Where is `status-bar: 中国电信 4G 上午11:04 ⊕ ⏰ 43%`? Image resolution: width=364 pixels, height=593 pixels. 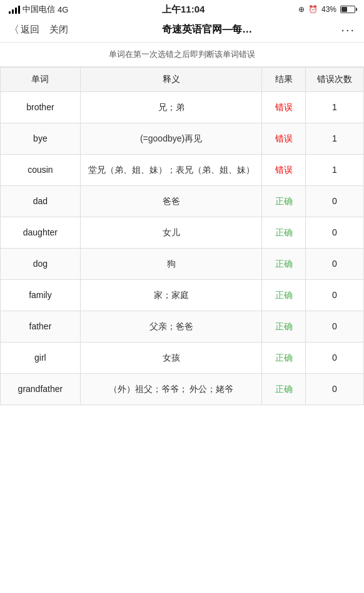 status-bar: 中国电信 4G 上午11:04 ⊕ ⏰ 43% is located at coordinates (182, 9).